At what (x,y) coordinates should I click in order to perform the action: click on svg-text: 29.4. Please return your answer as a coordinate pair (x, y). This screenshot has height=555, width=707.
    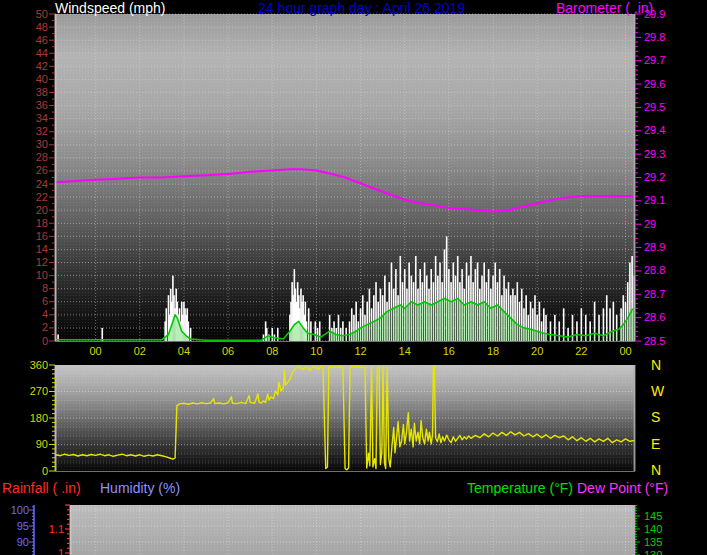
    Looking at the image, I should click on (654, 130).